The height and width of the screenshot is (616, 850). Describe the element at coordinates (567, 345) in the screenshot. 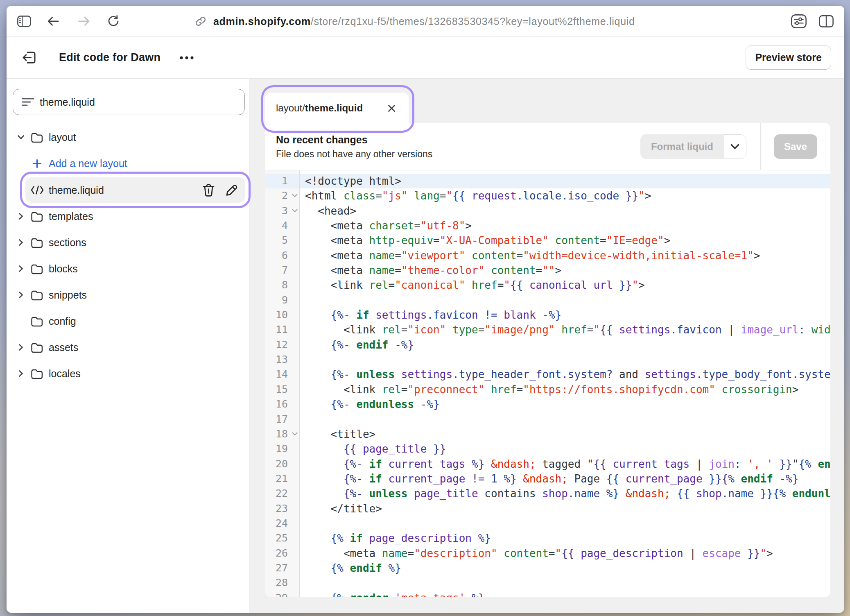

I see `code-line: {%- endif -%}` at that location.